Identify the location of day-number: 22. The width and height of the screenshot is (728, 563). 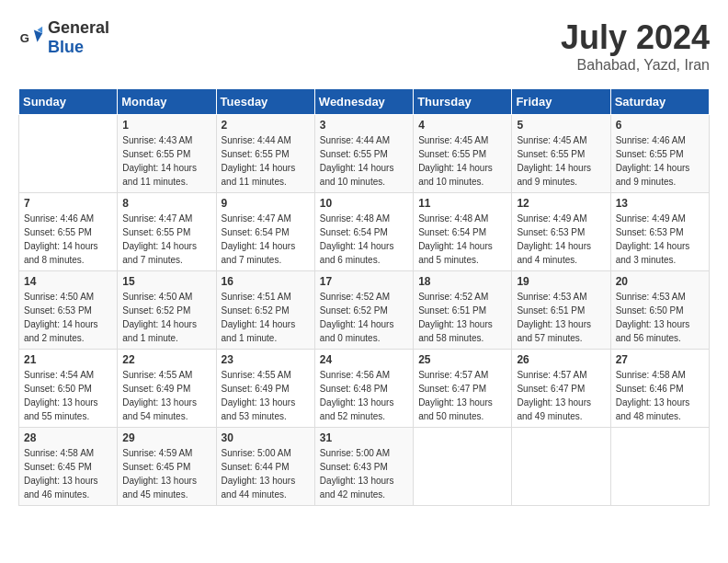
(166, 360).